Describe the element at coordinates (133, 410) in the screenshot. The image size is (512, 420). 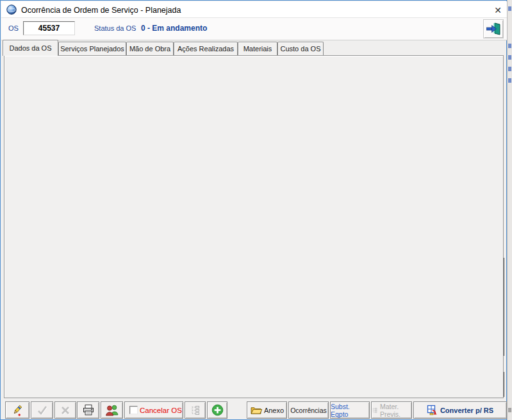
I see `cancelar-os-checkbox` at that location.